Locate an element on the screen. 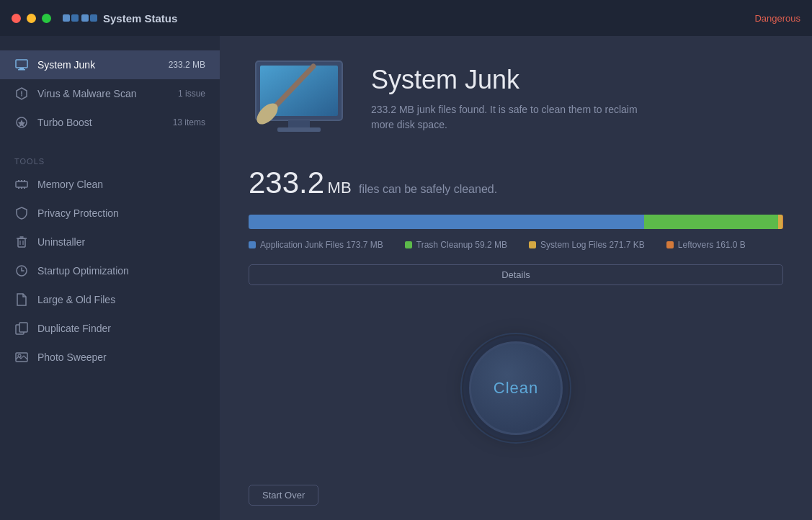 This screenshot has height=520, width=812. stats-amount: 233.2 is located at coordinates (287, 183).